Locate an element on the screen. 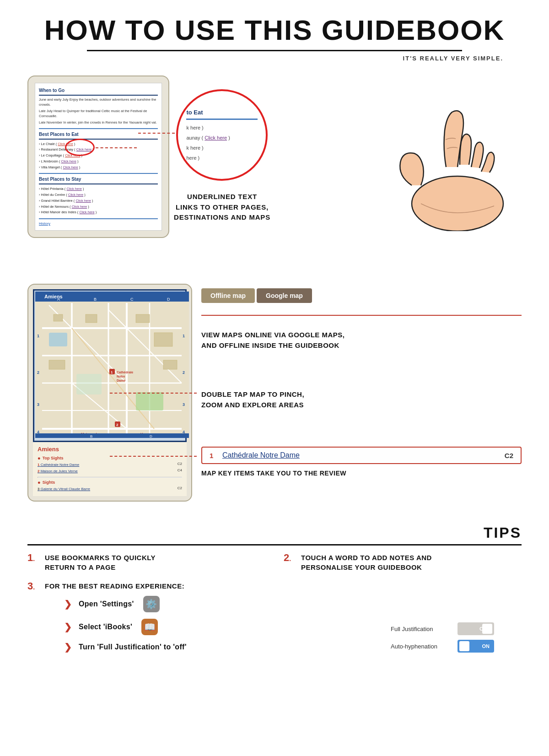 This screenshot has height=756, width=549. zoom-bubble-item2: aunay ( Click here ) is located at coordinates (222, 138).